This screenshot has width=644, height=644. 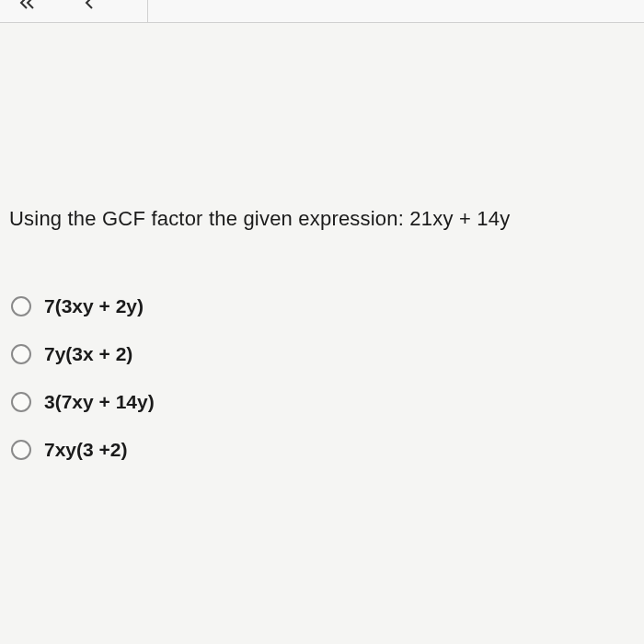 What do you see at coordinates (147, 11) in the screenshot?
I see `nav-divider` at bounding box center [147, 11].